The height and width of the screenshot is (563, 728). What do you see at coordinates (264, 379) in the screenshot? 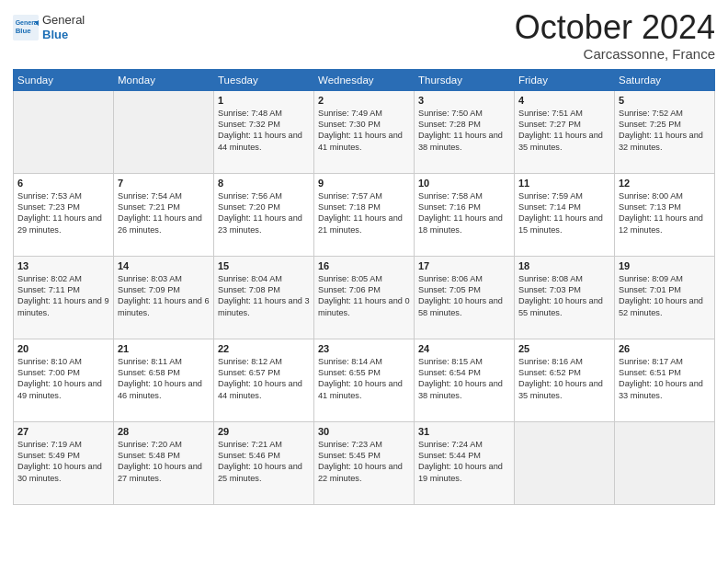
I see `day-info: Sunrise: 8:12 AM Sunset: 6:57 PM Dayligh…` at bounding box center [264, 379].